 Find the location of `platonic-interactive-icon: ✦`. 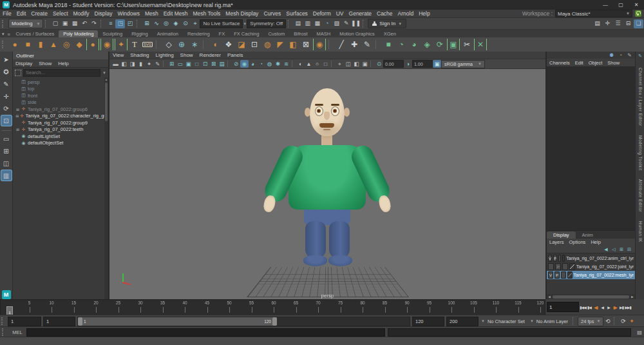

platonic-interactive-icon: ✦ is located at coordinates (121, 44).